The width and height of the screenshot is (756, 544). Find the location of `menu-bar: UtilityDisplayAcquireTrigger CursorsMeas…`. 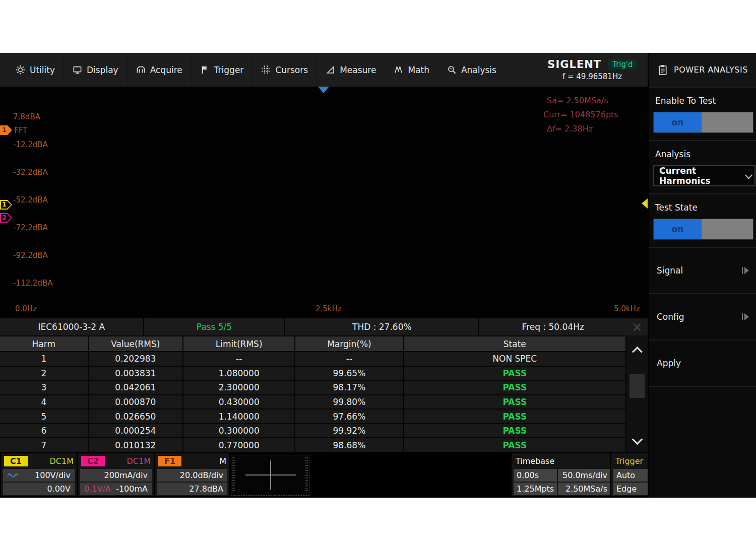

menu-bar: UtilityDisplayAcquireTrigger CursorsMeas… is located at coordinates (324, 70).